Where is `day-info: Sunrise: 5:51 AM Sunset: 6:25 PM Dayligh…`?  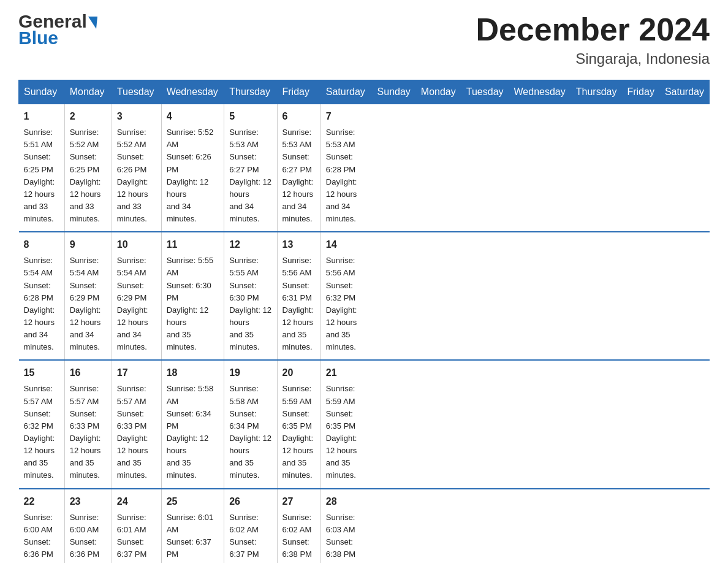
day-info: Sunrise: 5:51 AM Sunset: 6:25 PM Dayligh… is located at coordinates (42, 175).